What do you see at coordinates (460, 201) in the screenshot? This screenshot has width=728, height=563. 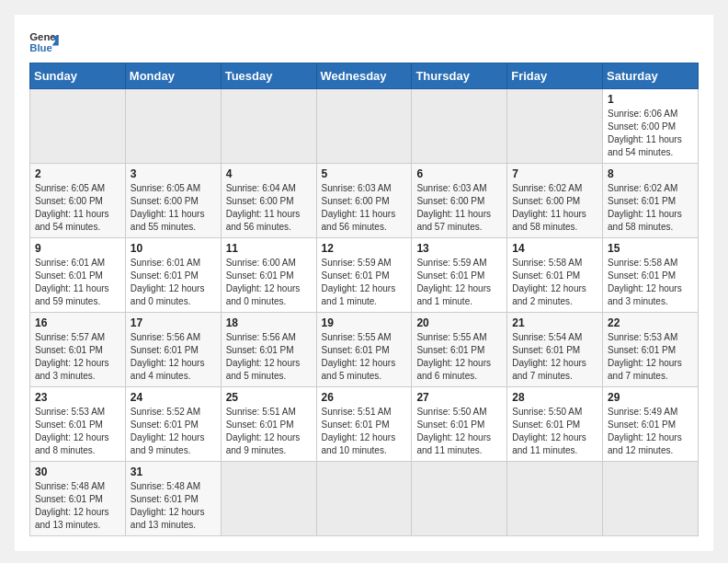 I see `calendar-cell: 6Sunrise: 6:03 AM Sunset: 6:00 PM Daylig…` at bounding box center [460, 201].